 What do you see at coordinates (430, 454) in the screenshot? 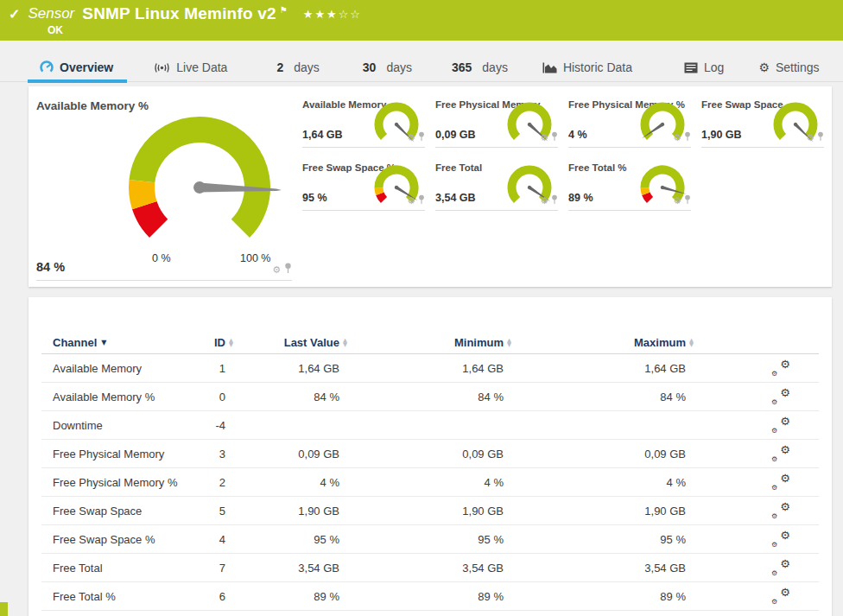
I see `table-row: Free Physical Memory30,09 GB0,09 GB0,09 …` at bounding box center [430, 454].